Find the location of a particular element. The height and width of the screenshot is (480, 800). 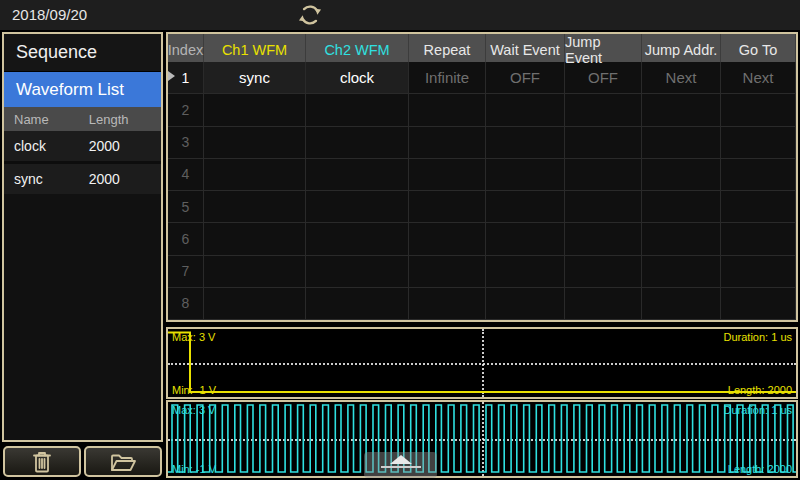

sequence-row: 7 is located at coordinates (482, 272).